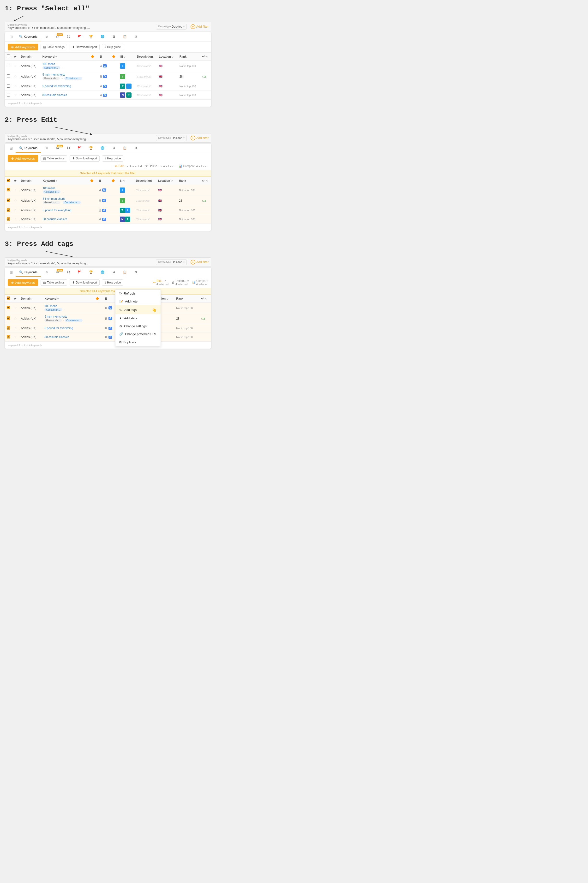  I want to click on menu-item-refresh: ↻ Refresh, so click(138, 293).